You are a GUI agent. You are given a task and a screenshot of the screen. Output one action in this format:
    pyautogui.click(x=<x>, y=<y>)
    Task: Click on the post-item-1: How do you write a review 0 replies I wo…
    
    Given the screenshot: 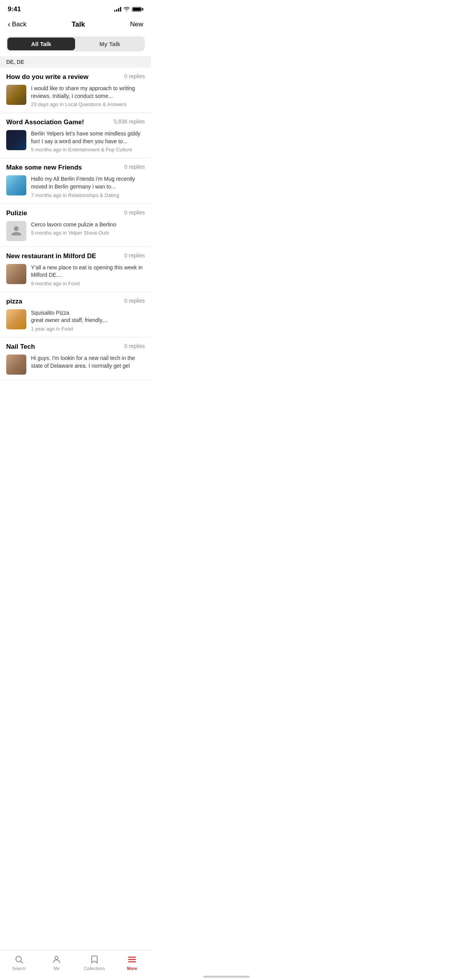 What is the action you would take?
    pyautogui.click(x=76, y=91)
    